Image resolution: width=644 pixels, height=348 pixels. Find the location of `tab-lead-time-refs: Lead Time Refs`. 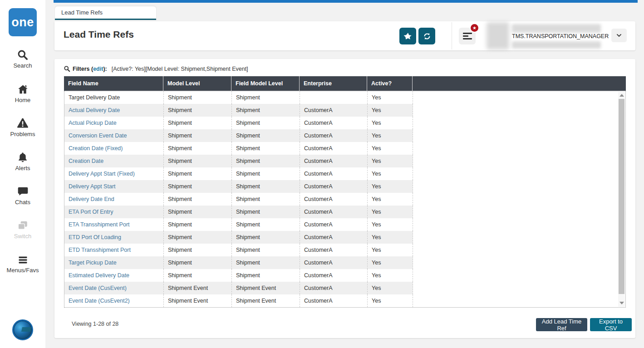

tab-lead-time-refs: Lead Time Refs is located at coordinates (105, 13).